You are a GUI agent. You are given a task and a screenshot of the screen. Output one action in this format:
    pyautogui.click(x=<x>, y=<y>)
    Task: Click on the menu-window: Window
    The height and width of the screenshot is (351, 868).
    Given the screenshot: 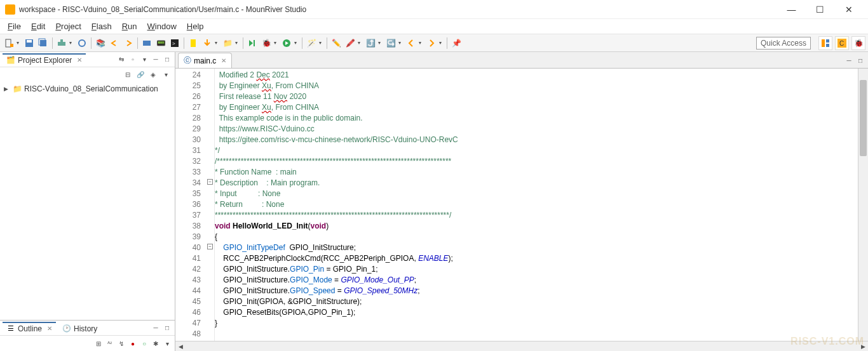 What is the action you would take?
    pyautogui.click(x=162, y=27)
    